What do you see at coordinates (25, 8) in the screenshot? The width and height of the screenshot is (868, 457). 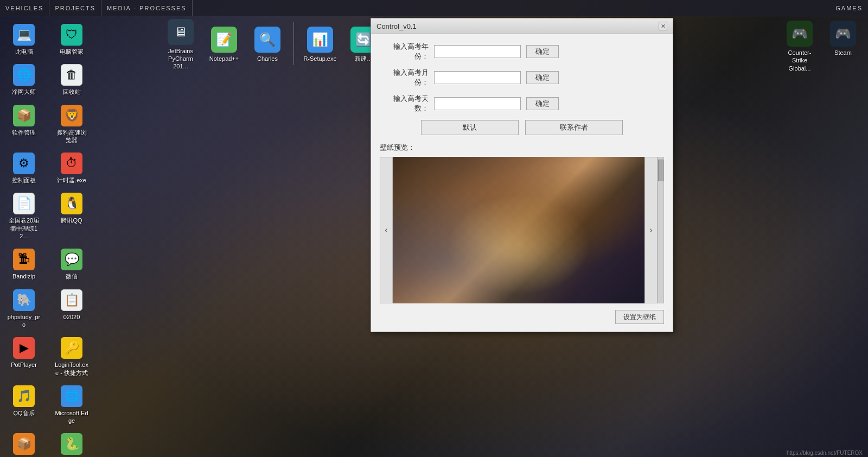 I see `taskbar-section-vehicles: VEHICLES` at bounding box center [25, 8].